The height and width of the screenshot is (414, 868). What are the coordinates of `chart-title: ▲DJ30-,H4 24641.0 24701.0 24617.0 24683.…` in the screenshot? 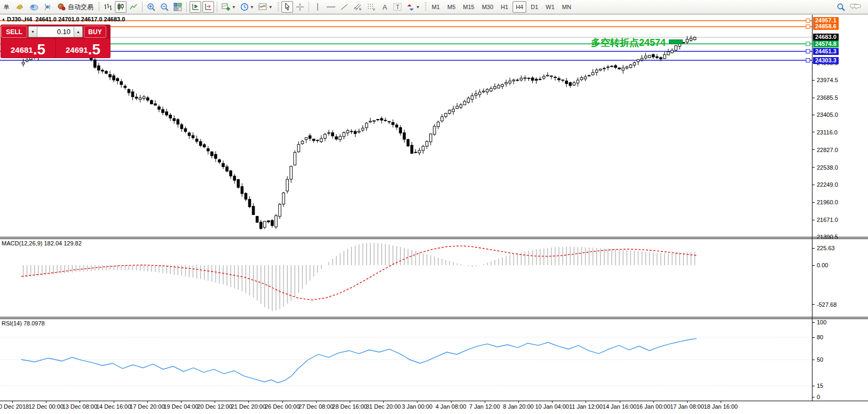 It's located at (63, 19).